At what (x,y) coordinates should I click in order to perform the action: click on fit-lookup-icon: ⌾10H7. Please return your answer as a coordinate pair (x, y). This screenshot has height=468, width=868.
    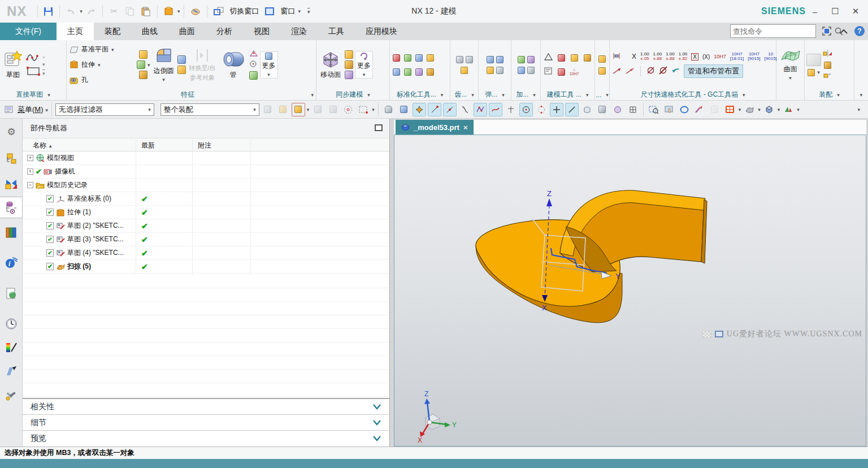
    Looking at the image, I should click on (574, 72).